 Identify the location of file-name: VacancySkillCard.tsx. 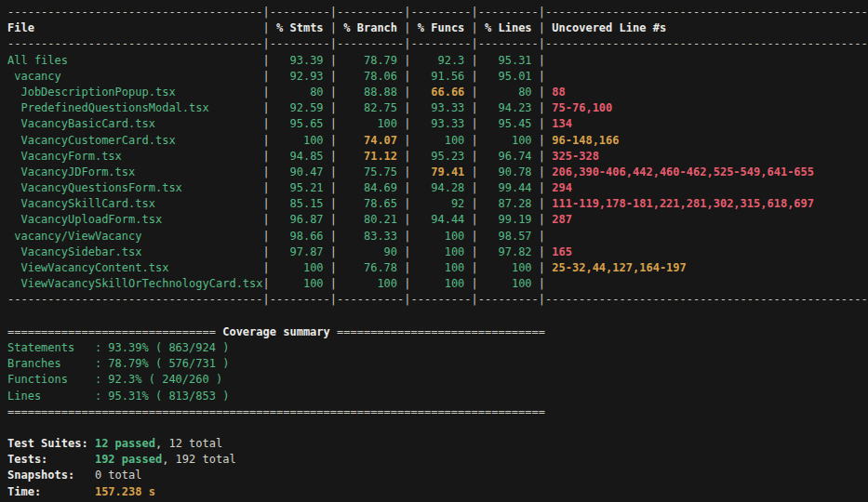
(136, 204).